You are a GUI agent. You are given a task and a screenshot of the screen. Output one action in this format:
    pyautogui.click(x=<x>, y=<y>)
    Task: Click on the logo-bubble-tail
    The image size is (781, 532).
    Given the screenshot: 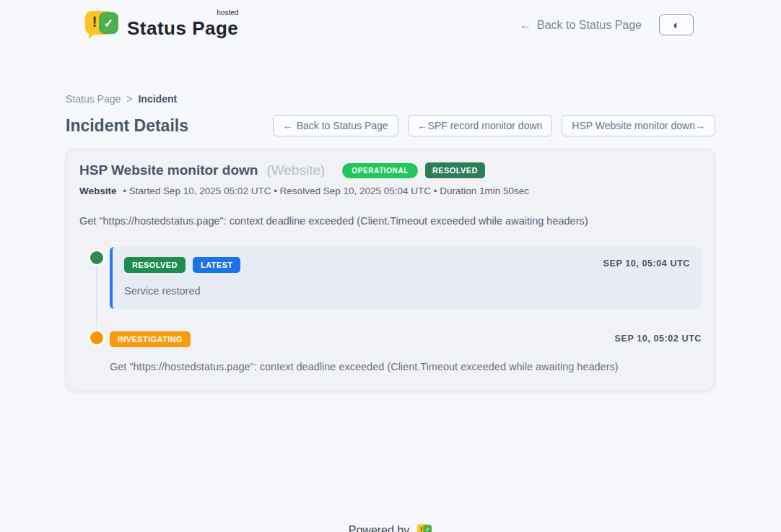 What is the action you would take?
    pyautogui.click(x=93, y=35)
    